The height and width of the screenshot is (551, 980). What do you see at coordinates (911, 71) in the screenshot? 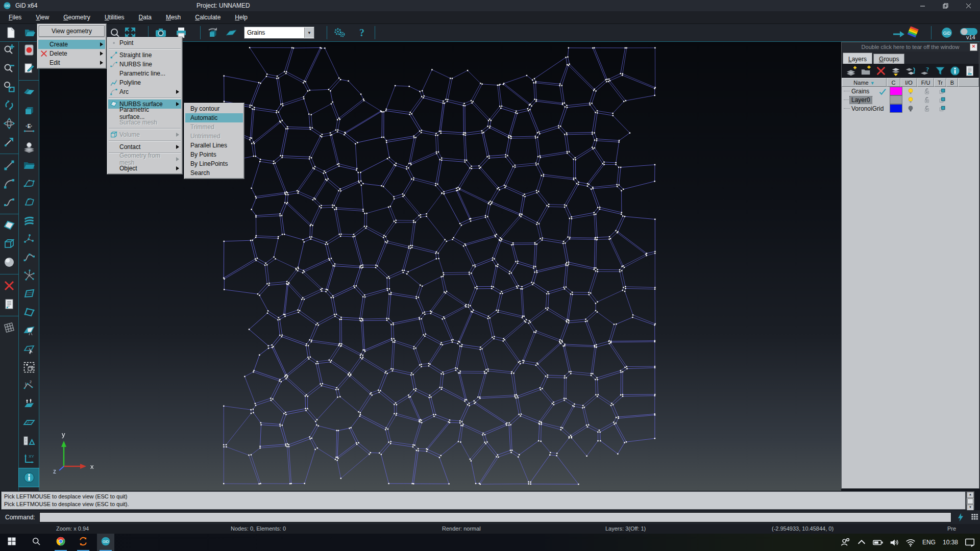
I see `layer-transfer-icon` at bounding box center [911, 71].